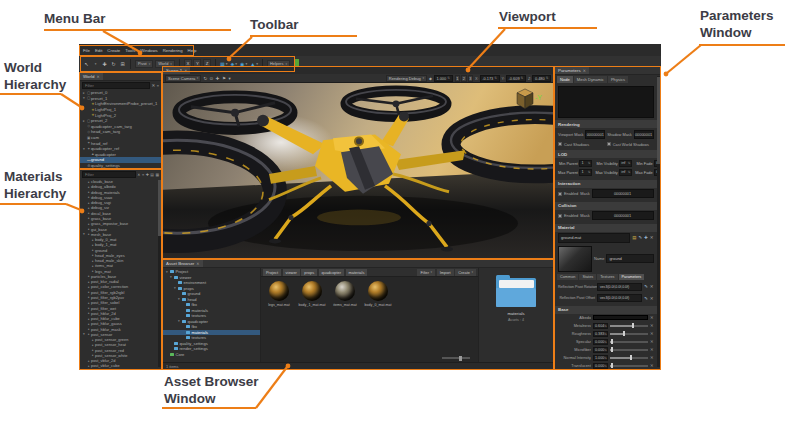  What do you see at coordinates (218, 78) in the screenshot?
I see `move-camera-icon: ✚` at bounding box center [218, 78].